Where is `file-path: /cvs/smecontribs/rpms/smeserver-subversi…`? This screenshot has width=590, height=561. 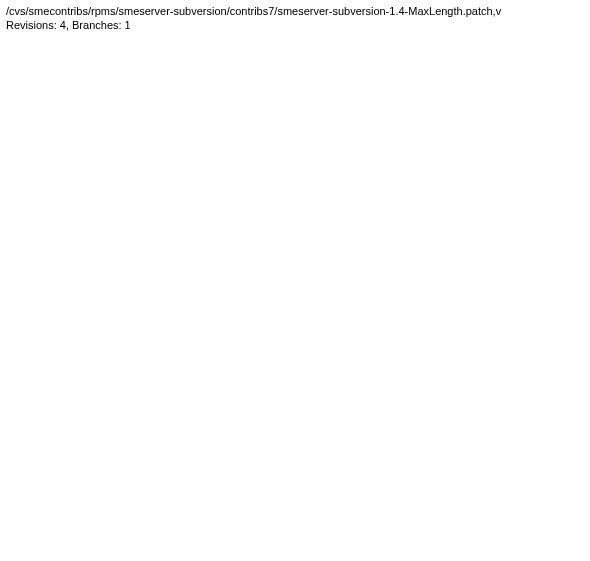
file-path: /cvs/smecontribs/rpms/smeserver-subversi… is located at coordinates (295, 11).